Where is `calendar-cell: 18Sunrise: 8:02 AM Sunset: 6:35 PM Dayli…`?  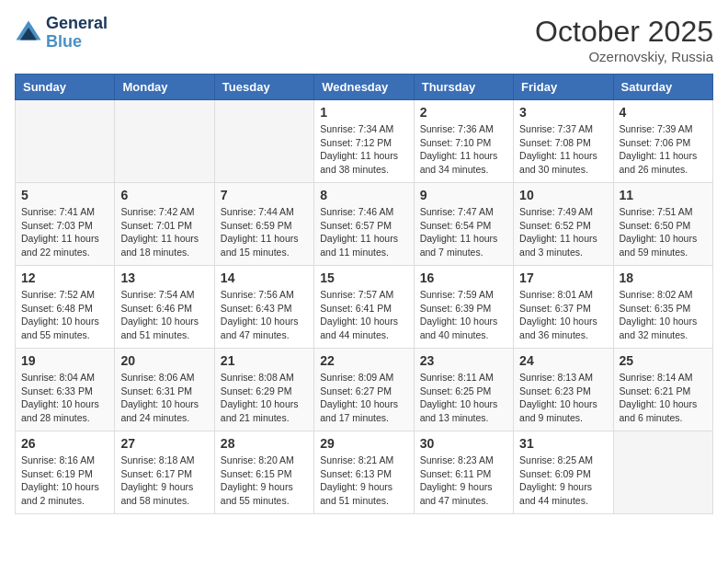
calendar-cell: 18Sunrise: 8:02 AM Sunset: 6:35 PM Dayli… is located at coordinates (663, 307).